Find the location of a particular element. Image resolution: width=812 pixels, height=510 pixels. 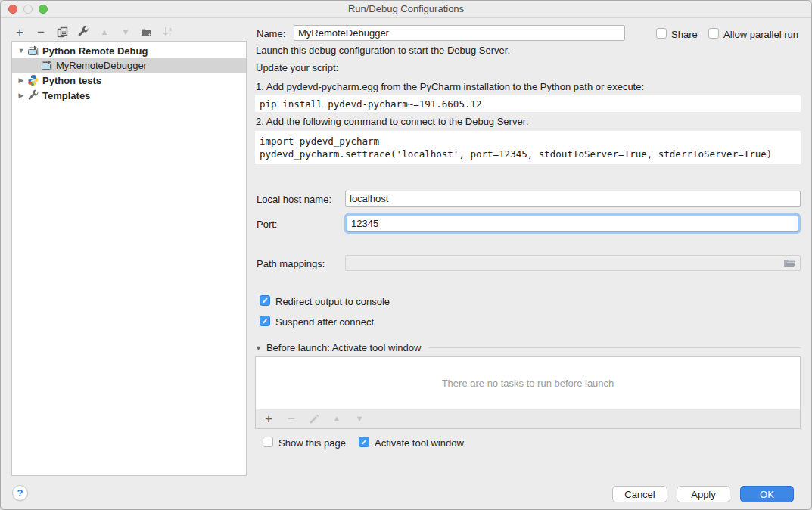

copy-configuration-button is located at coordinates (62, 32).